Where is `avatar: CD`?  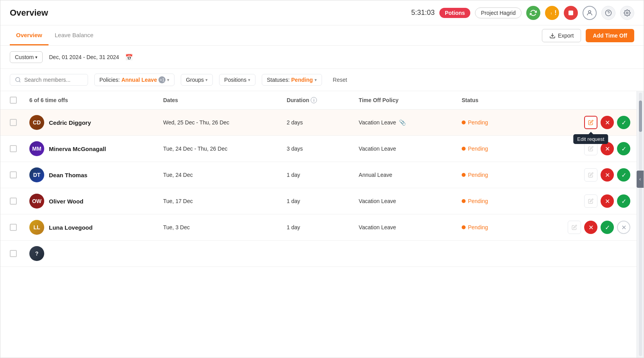 avatar: CD is located at coordinates (37, 122).